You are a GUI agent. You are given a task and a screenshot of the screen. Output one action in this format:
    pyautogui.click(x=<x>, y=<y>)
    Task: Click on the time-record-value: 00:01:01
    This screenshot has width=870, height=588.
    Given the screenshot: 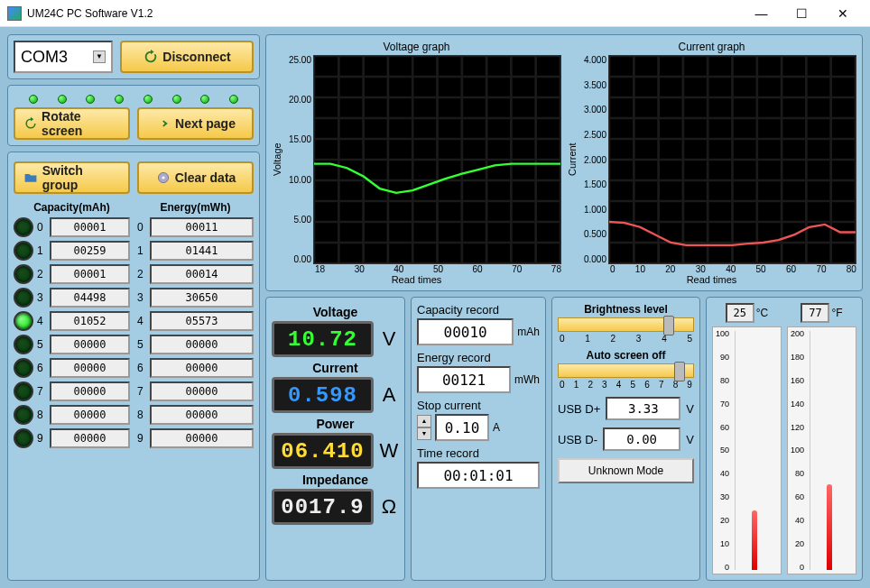 What is the action you would take?
    pyautogui.click(x=478, y=475)
    